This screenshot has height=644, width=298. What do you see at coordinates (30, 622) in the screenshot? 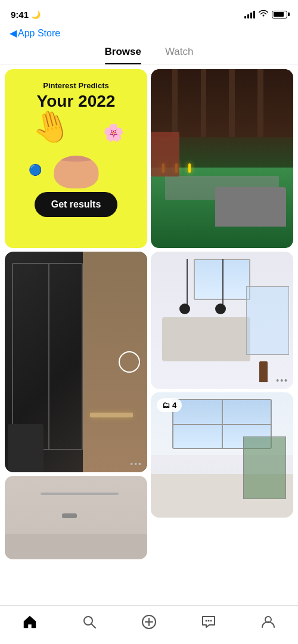
I see `tab-bar-home` at bounding box center [30, 622].